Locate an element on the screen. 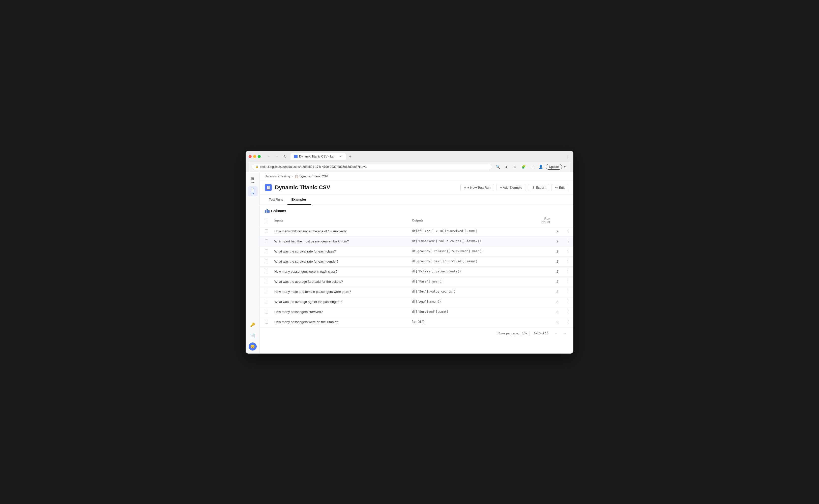 This screenshot has width=819, height=504. edit-icon: ✏ is located at coordinates (556, 188).